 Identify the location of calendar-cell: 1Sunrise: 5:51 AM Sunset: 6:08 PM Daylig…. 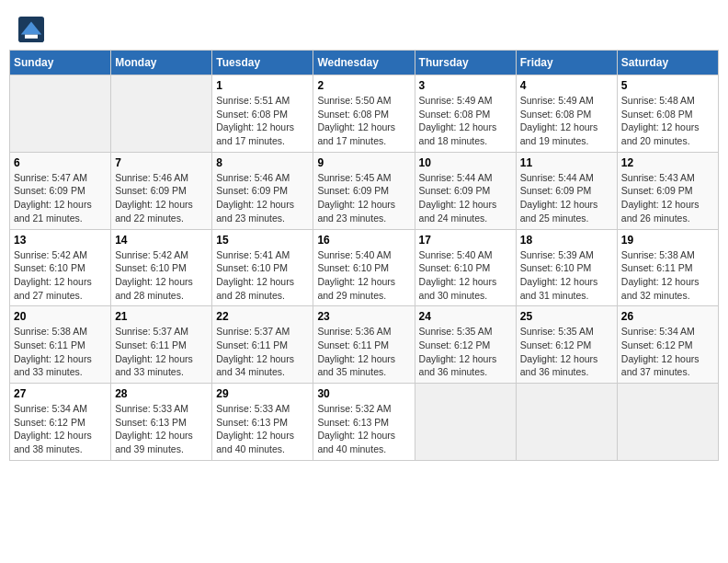
(263, 114).